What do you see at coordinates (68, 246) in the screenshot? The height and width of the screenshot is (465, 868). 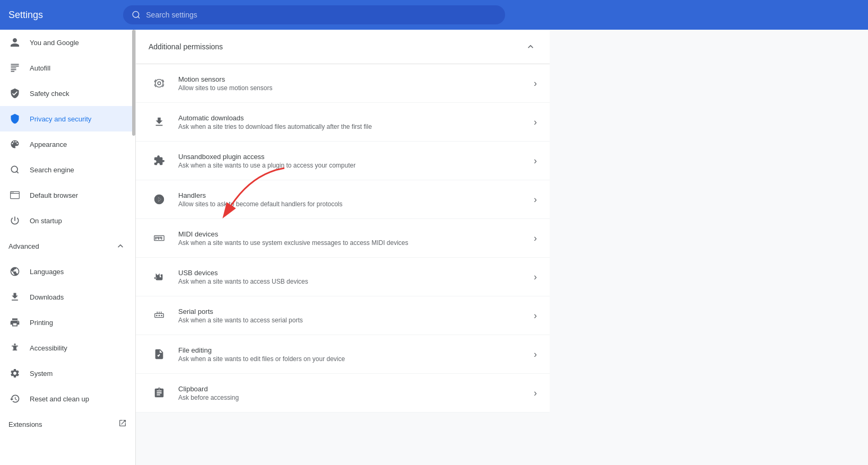 I see `advanced-section-header: Advanced` at bounding box center [68, 246].